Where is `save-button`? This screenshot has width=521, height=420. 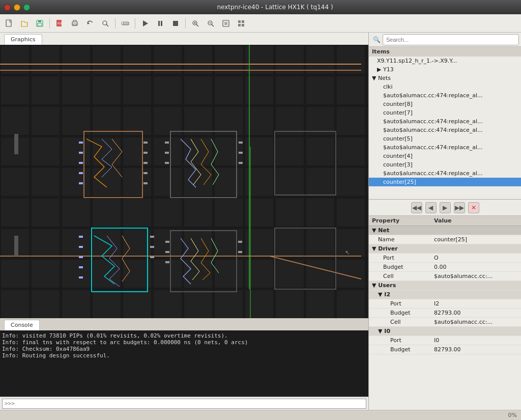
save-button is located at coordinates (40, 23).